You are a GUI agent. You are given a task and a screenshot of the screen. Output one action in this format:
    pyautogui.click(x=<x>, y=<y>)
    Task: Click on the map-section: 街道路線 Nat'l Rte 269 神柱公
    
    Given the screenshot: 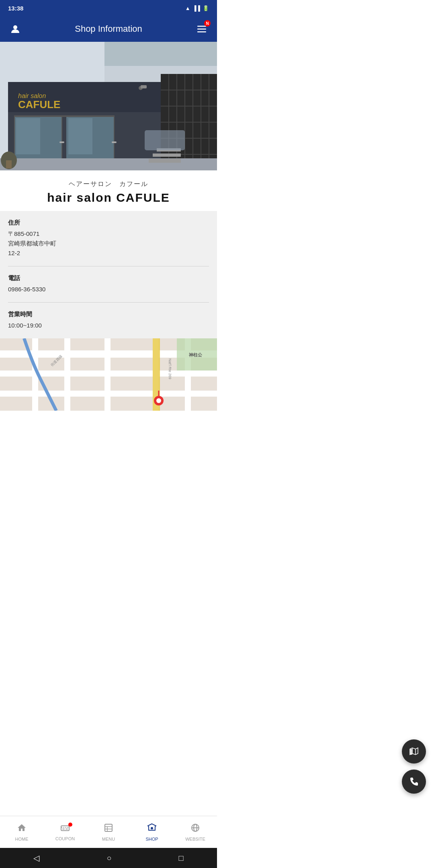 What is the action you would take?
    pyautogui.click(x=108, y=375)
    